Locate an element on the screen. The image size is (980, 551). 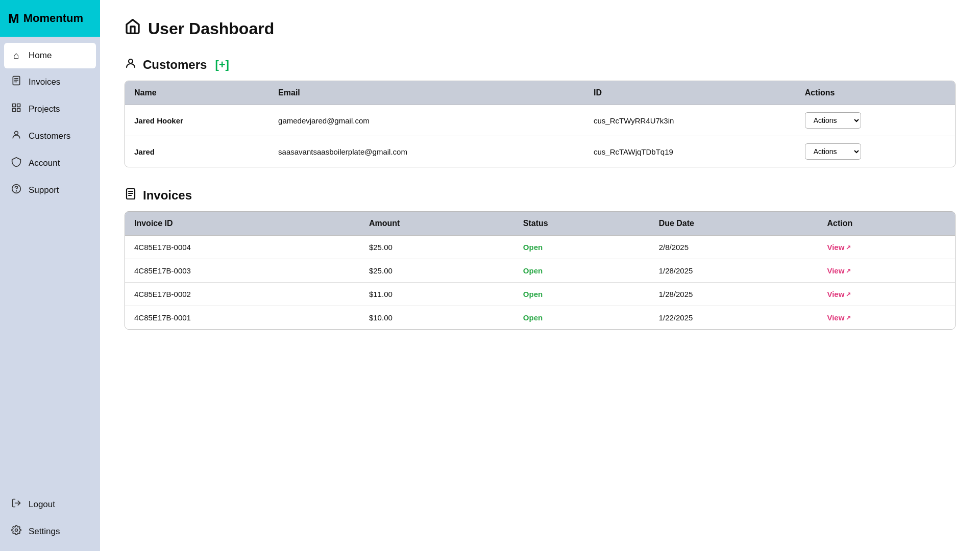
invoice-row: 4C85E17B-0004 $25.00 Open 2/8/2025 View↗ is located at coordinates (540, 247).